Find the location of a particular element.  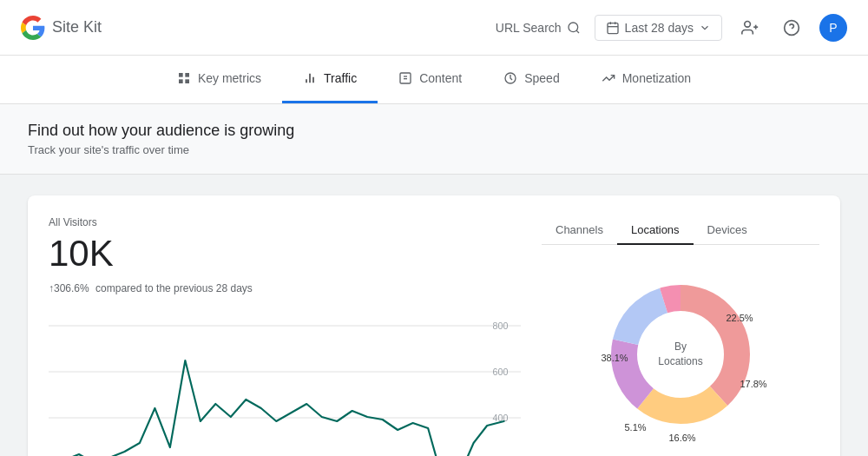

add-user-button is located at coordinates (750, 28).